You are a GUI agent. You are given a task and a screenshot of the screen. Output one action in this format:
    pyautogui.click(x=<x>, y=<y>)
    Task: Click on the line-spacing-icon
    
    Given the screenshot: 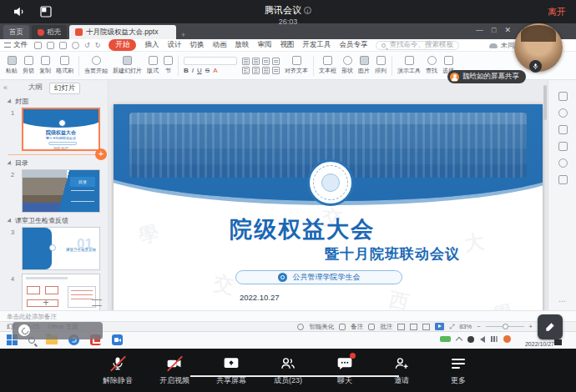 What is the action you would take?
    pyautogui.click(x=275, y=70)
    